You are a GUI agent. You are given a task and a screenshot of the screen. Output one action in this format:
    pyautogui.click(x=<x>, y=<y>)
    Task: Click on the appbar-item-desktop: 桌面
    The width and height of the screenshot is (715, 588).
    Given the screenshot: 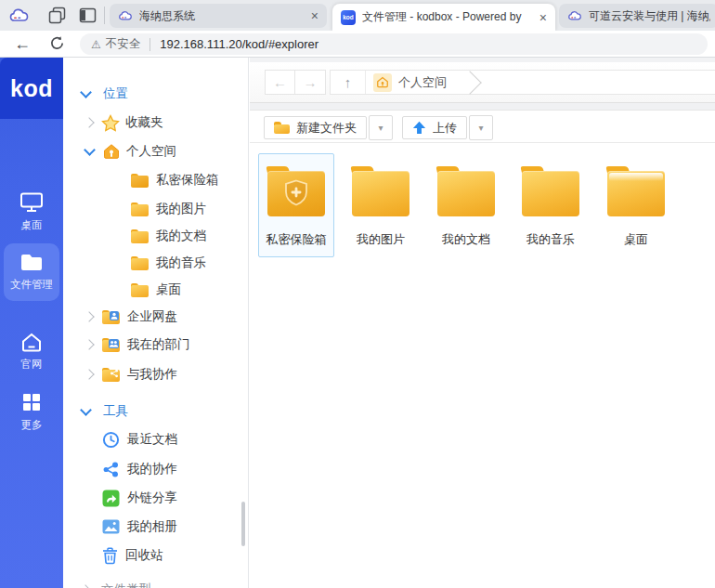 What is the action you would take?
    pyautogui.click(x=32, y=212)
    